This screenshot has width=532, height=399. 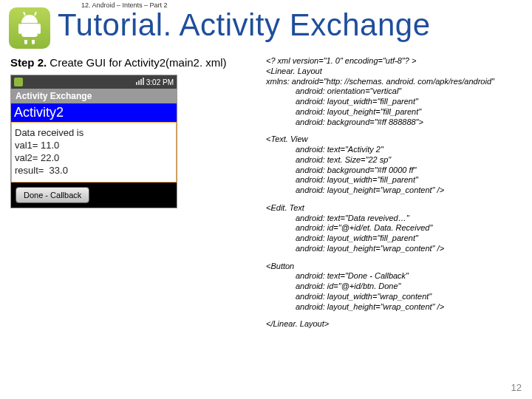 What do you see at coordinates (395, 324) in the screenshot?
I see `code-line: </Linear. Layout>` at bounding box center [395, 324].